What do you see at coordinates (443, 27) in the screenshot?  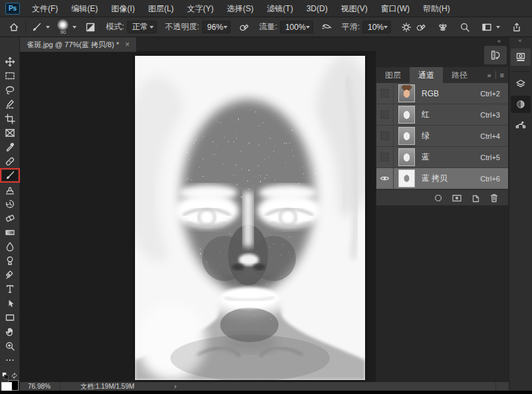 I see `symmetry-butterfly-icon` at bounding box center [443, 27].